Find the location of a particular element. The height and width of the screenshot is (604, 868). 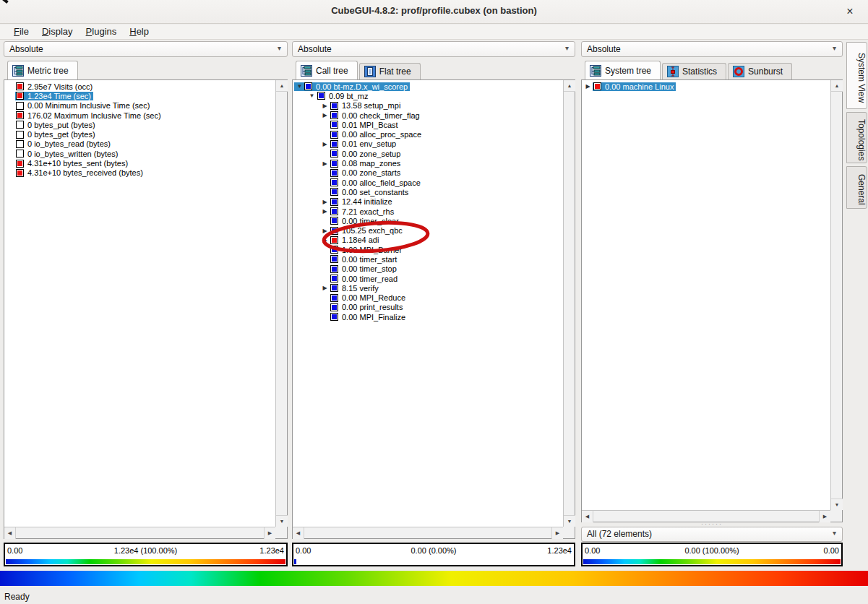

tree-item-176-02-maximum-inclusive-time-sec-: 176.02 Maximum Inclusive Time (sec) is located at coordinates (140, 116).